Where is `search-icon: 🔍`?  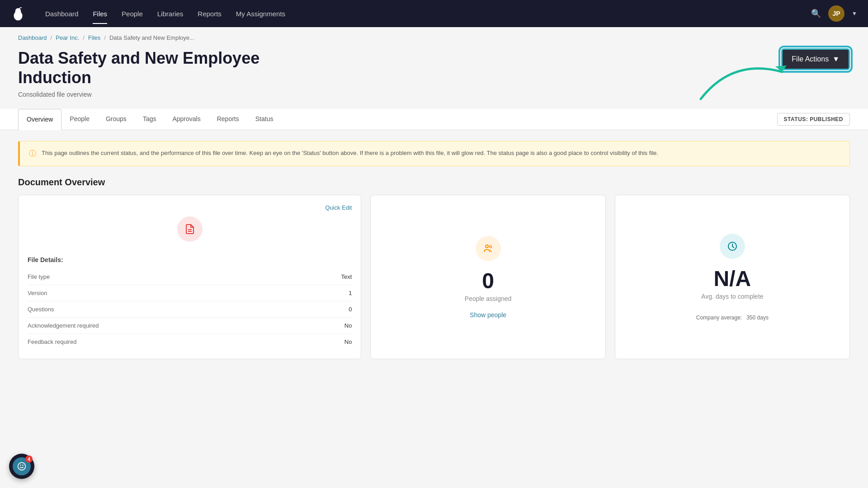
search-icon: 🔍 is located at coordinates (816, 14).